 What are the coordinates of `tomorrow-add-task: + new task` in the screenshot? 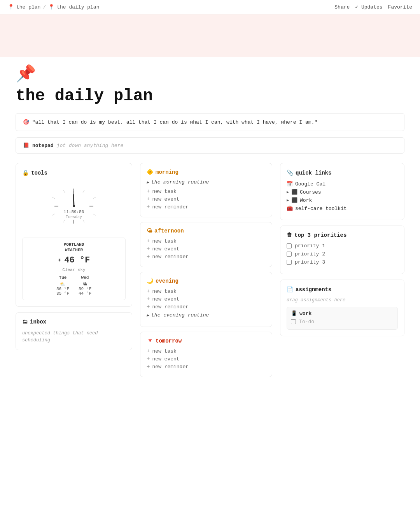 It's located at (206, 351).